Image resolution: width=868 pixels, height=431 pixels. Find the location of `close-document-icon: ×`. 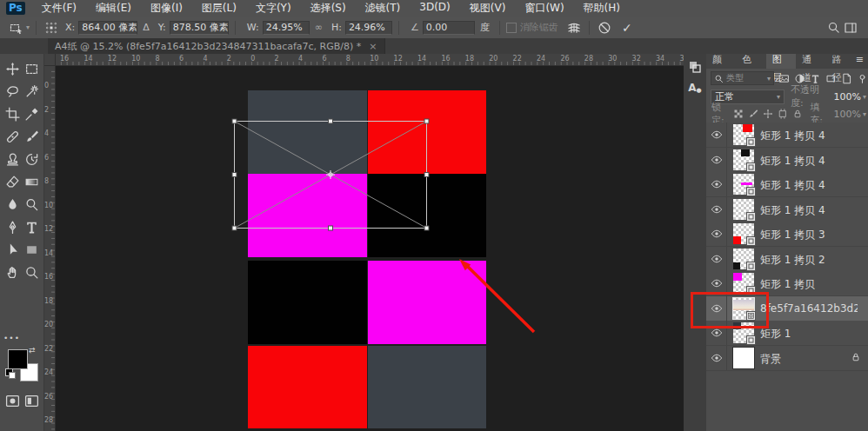

close-document-icon: × is located at coordinates (372, 47).